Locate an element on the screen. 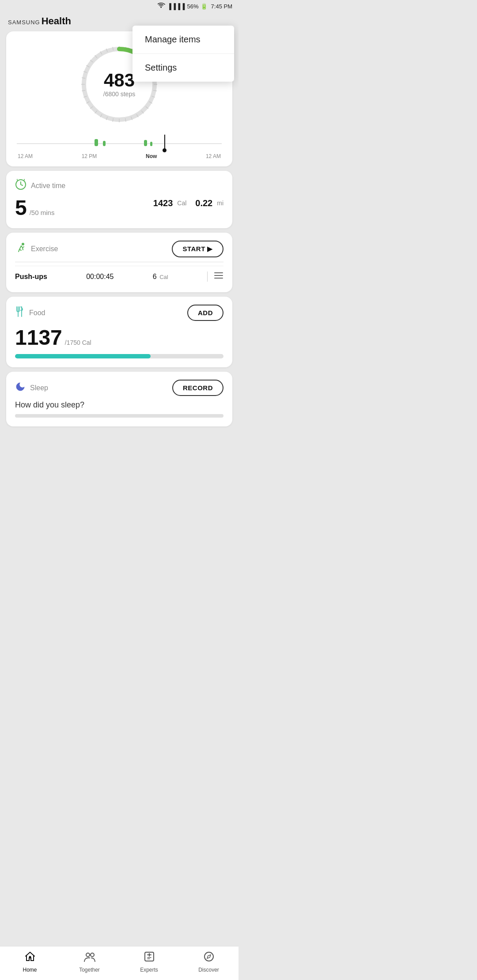  add-food-button: ADD is located at coordinates (205, 313).